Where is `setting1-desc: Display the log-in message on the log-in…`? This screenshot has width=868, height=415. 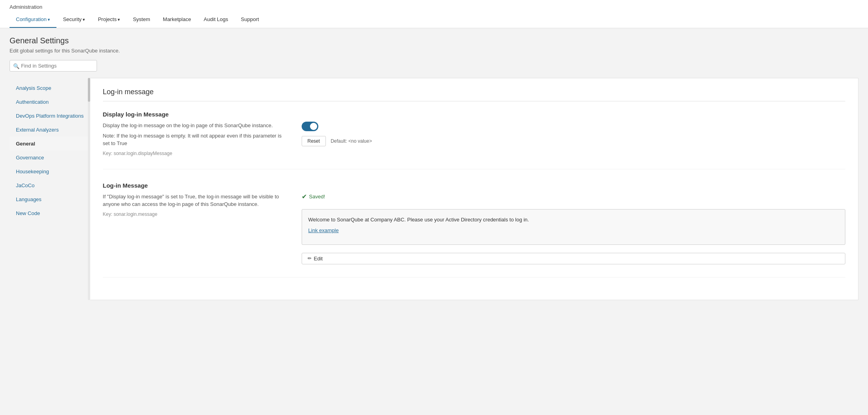
setting1-desc: Display the log-in message on the log-in… is located at coordinates (194, 139).